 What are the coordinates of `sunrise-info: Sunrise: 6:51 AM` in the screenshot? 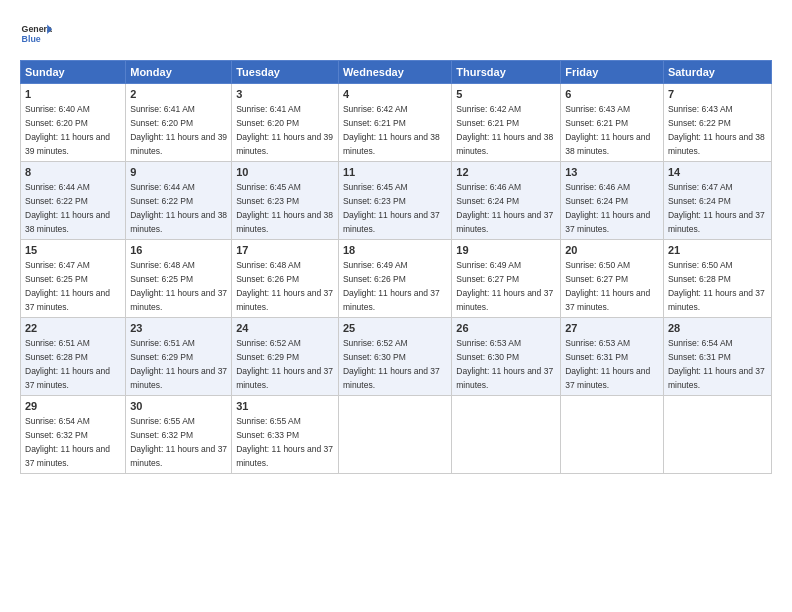 It's located at (162, 343).